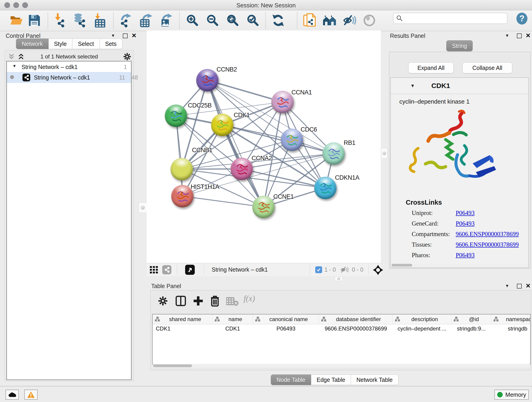 The image size is (532, 402). What do you see at coordinates (310, 20) in the screenshot?
I see `clone-network-button` at bounding box center [310, 20].